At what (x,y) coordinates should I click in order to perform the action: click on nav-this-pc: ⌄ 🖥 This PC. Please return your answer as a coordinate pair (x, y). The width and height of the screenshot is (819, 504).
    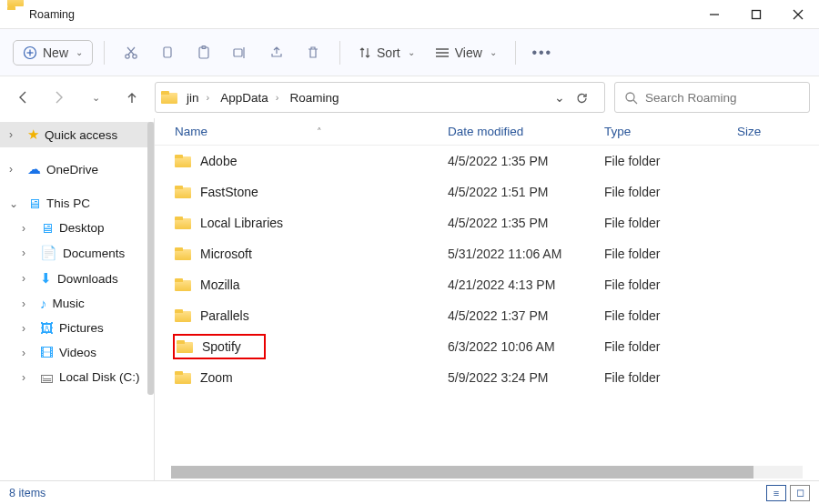
    Looking at the image, I should click on (76, 204).